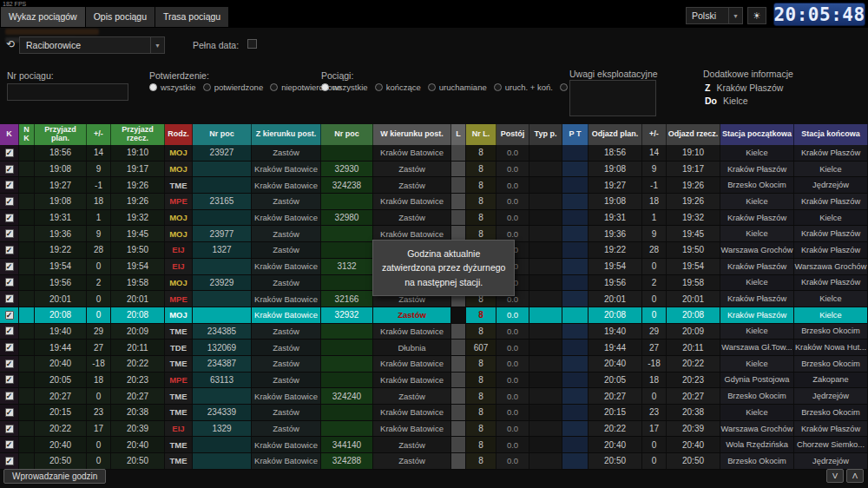 The height and width of the screenshot is (488, 868). I want to click on to-value: Kielce, so click(736, 101).